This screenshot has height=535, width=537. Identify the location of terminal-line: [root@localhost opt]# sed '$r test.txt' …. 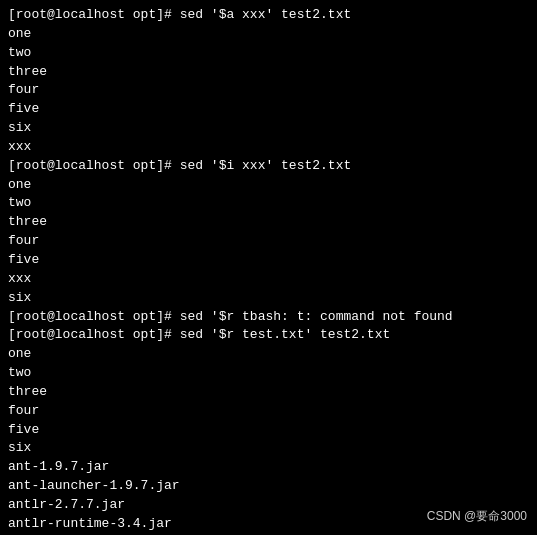
(268, 336).